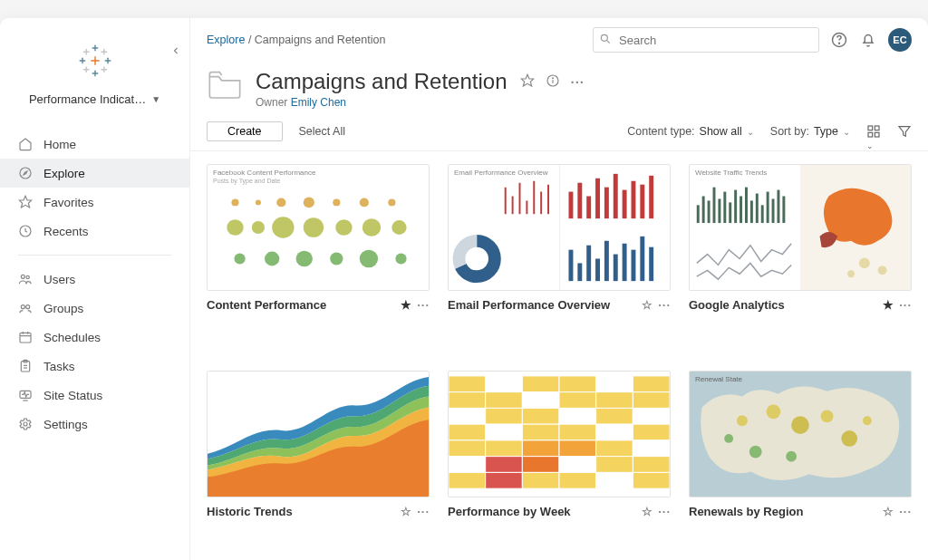  Describe the element at coordinates (60, 366) in the screenshot. I see `nav-label: Tasks` at that location.